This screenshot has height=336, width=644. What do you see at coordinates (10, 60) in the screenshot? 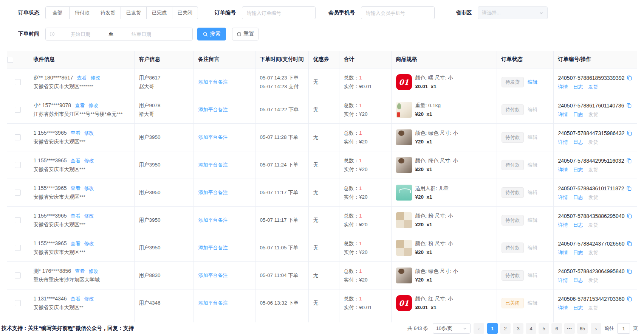
I see `select-all-checkbox` at bounding box center [10, 60].